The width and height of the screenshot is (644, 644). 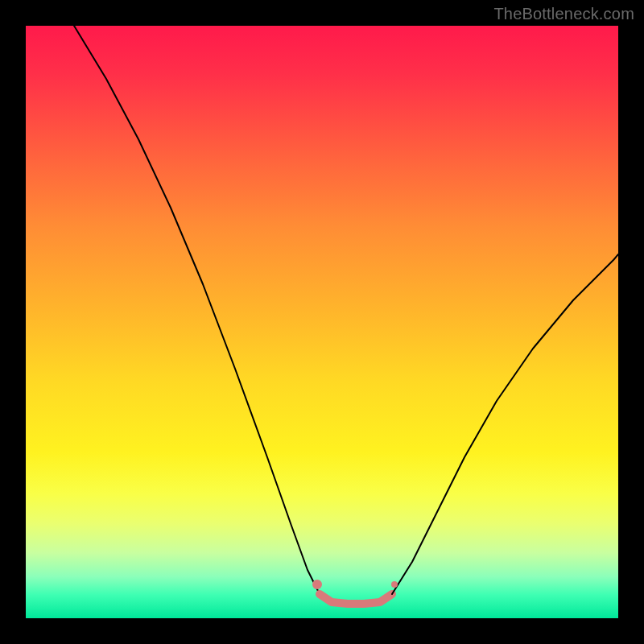 What do you see at coordinates (356, 599) in the screenshot?
I see `series-flat-min` at bounding box center [356, 599].